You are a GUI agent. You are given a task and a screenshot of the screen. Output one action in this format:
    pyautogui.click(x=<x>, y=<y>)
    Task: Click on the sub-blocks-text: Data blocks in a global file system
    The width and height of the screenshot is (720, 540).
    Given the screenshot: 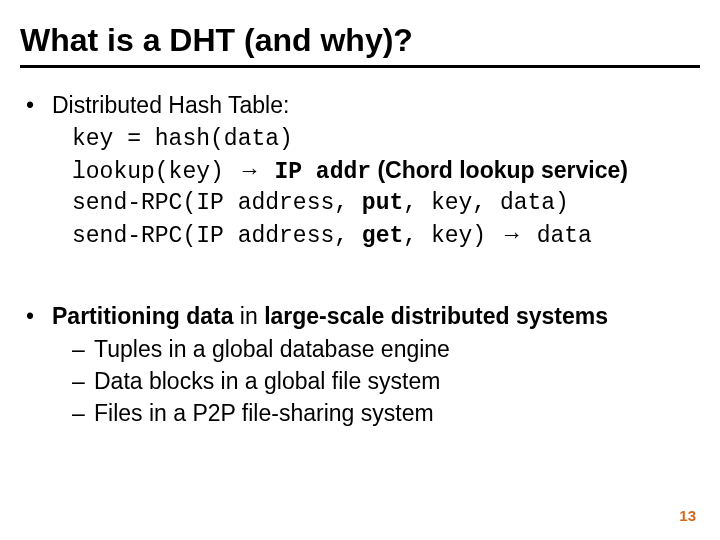 What is the action you would take?
    pyautogui.click(x=397, y=382)
    